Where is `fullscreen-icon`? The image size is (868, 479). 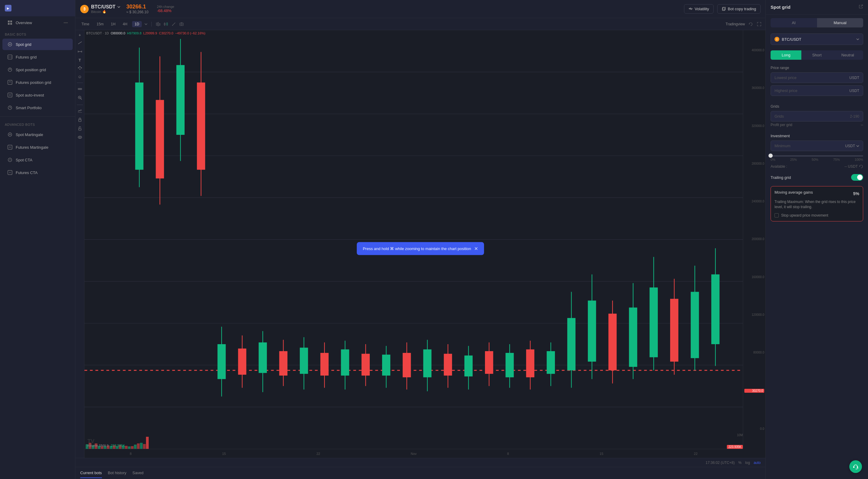
fullscreen-icon is located at coordinates (759, 24).